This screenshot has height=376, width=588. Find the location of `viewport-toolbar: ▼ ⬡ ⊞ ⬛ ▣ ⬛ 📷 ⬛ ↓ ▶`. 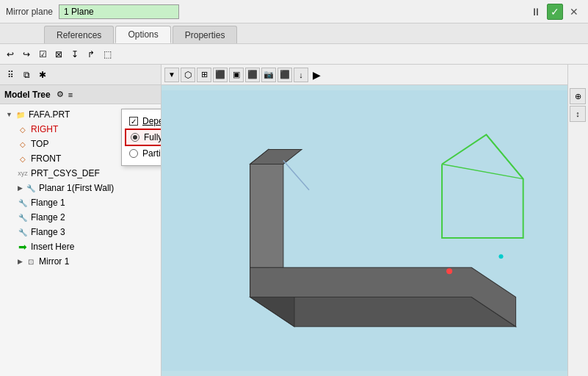

viewport-toolbar: ▼ ⬡ ⊞ ⬛ ▣ ⬛ 📷 ⬛ ↓ ▶ is located at coordinates (364, 75).